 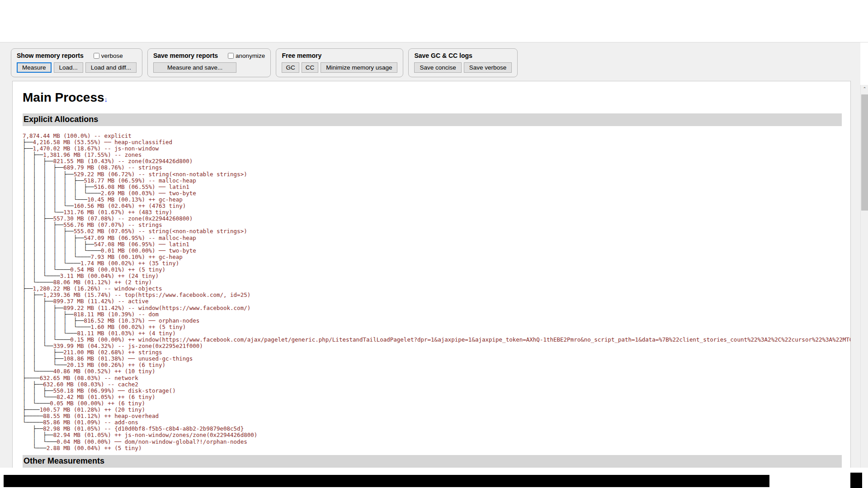 I want to click on tree-row: │ │ └───20.13 MB (00.26%) ++ (6 tiny), so click(x=437, y=365).